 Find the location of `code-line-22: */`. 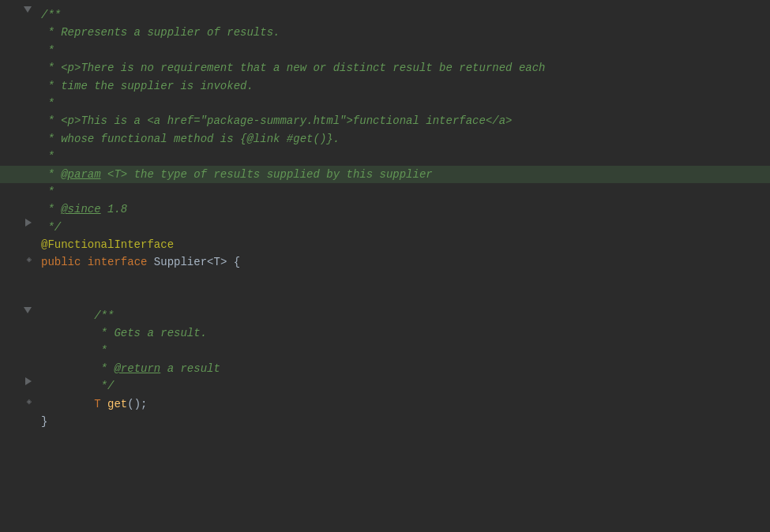

code-line-22: */ is located at coordinates (385, 386).